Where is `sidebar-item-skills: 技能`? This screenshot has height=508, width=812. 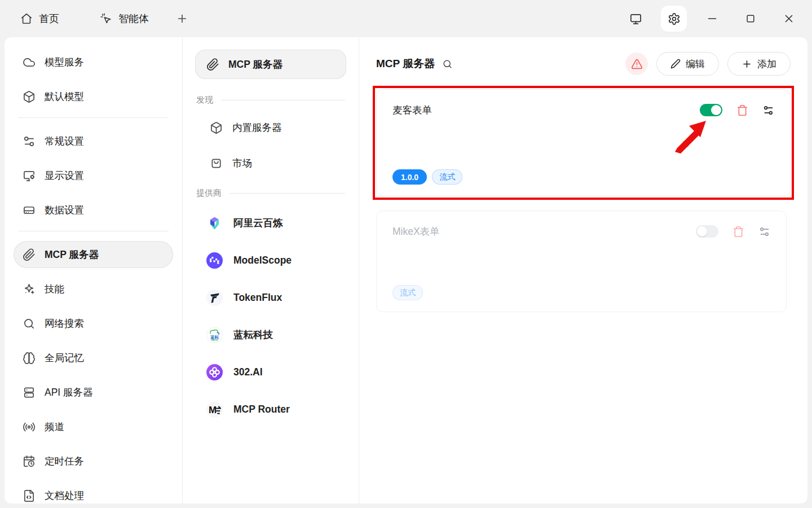
sidebar-item-skills: 技能 is located at coordinates (94, 289).